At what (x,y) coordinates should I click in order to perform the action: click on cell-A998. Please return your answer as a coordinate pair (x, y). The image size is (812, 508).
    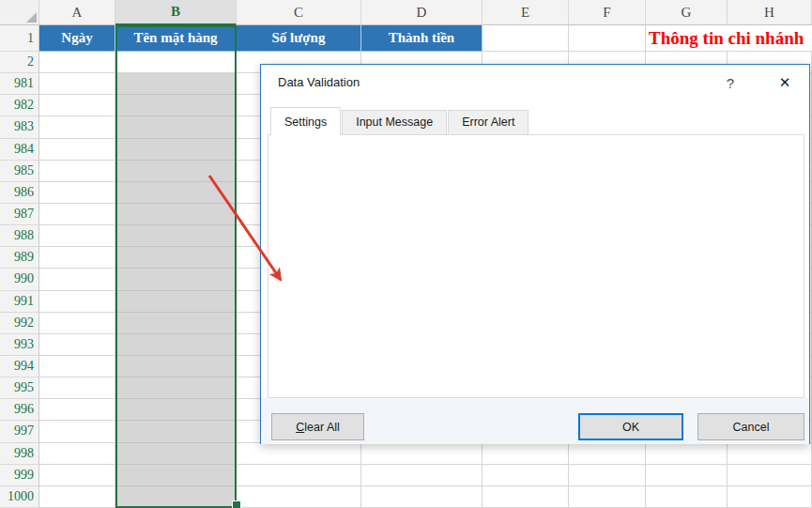
    Looking at the image, I should click on (77, 454).